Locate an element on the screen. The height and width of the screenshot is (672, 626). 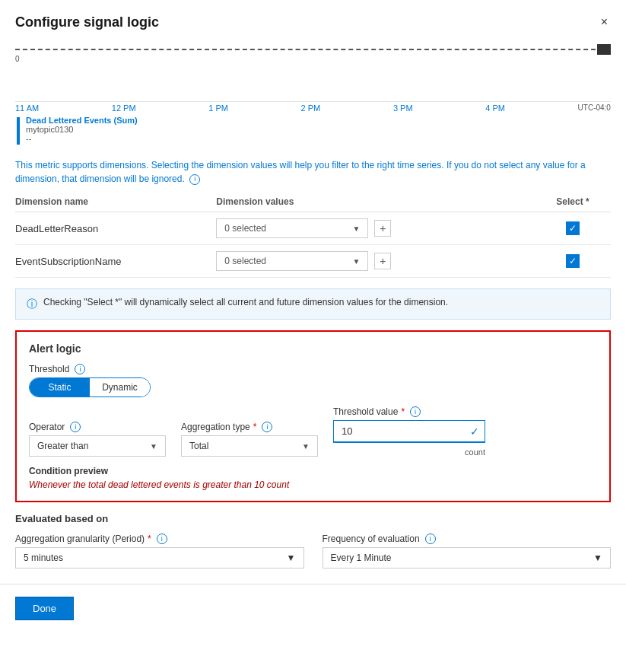
dimension-select-checkbox-eventsub: ✓ is located at coordinates (573, 261).